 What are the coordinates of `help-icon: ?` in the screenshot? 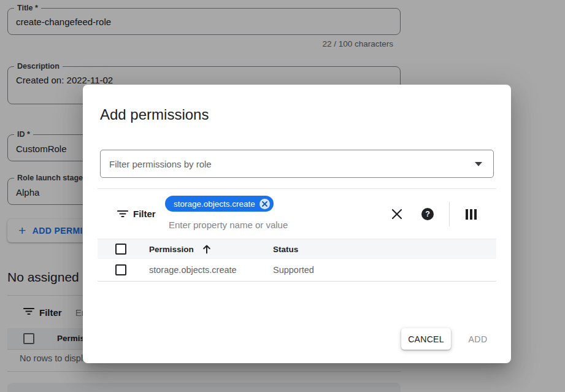 It's located at (428, 214).